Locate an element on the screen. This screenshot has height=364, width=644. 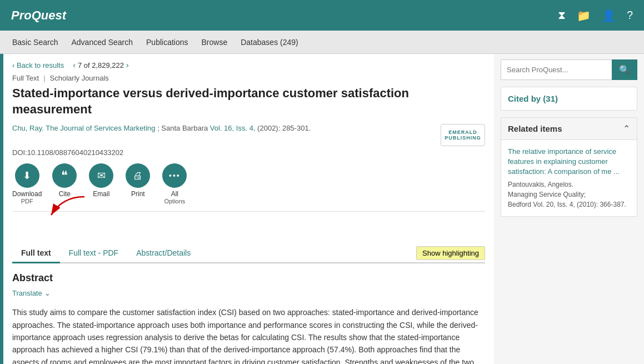
history-icon: ⧗ is located at coordinates (562, 16).